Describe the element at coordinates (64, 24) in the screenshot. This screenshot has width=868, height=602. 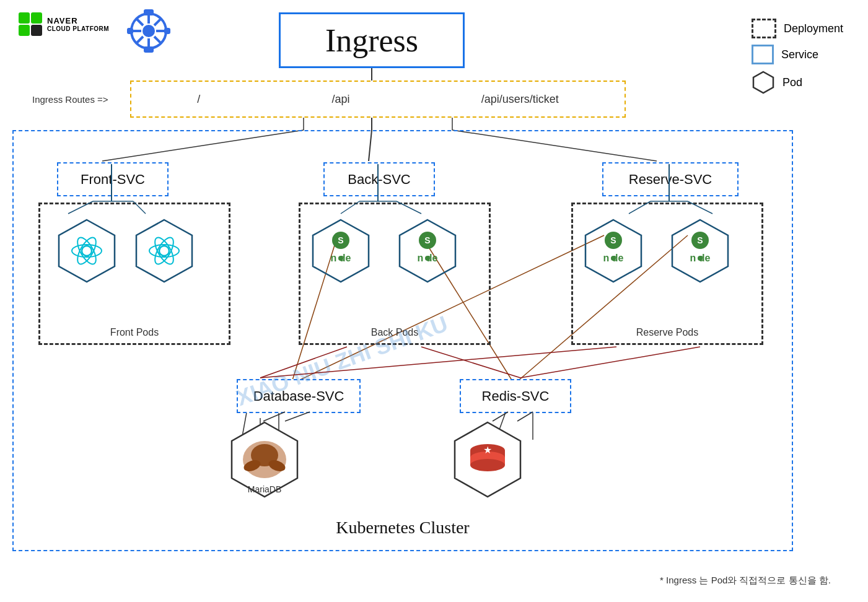
I see `naver-logo: NAVER CLOUD PLATFORM` at that location.